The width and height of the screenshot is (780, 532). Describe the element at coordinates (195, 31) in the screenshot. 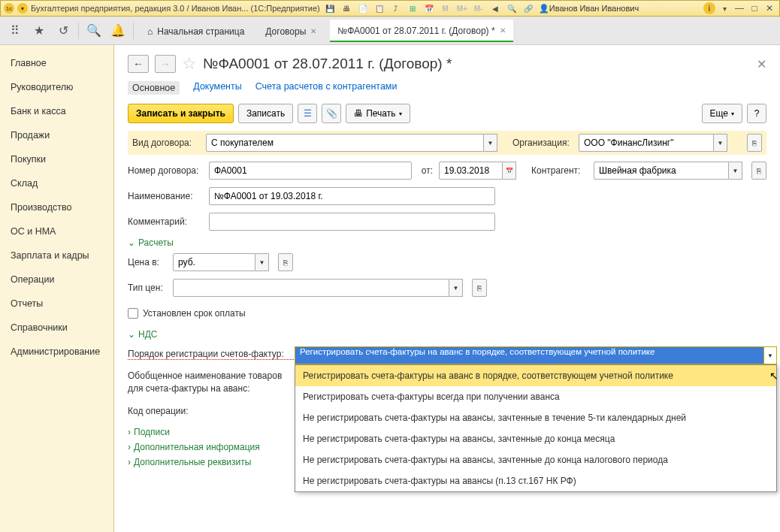

I see `tab-start-page: ⌂ Начальная страница` at that location.